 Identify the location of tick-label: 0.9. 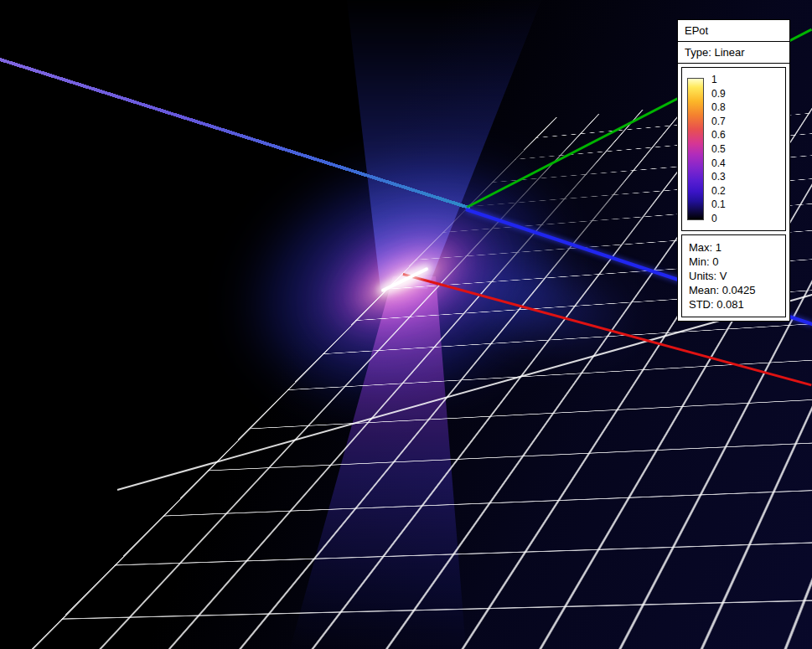
(719, 94).